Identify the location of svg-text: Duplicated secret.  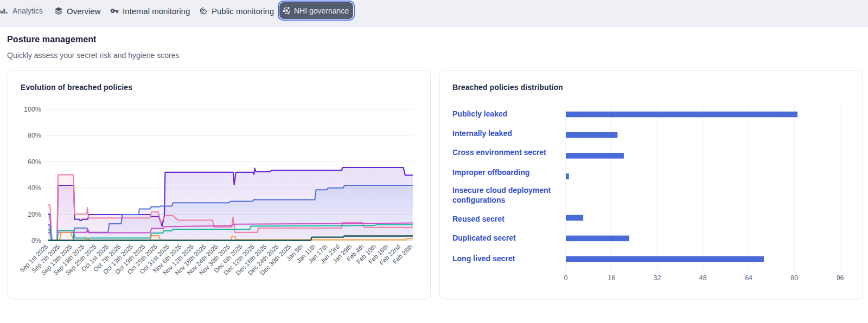
(484, 238).